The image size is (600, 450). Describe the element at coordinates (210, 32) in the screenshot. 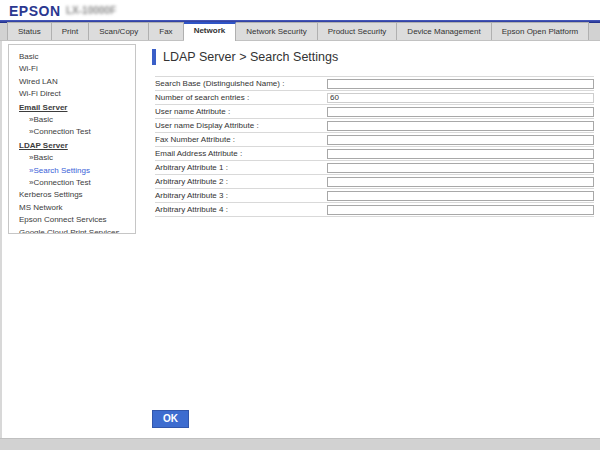

I see `tab-network: Network` at that location.